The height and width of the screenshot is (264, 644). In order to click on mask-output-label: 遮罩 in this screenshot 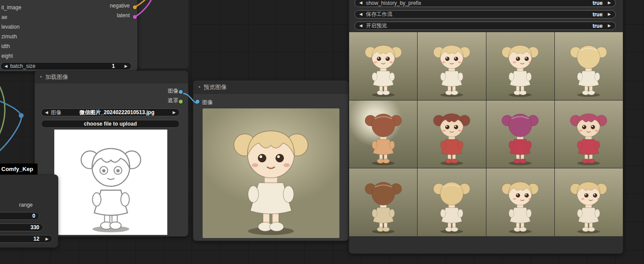, I will do `click(173, 100)`.